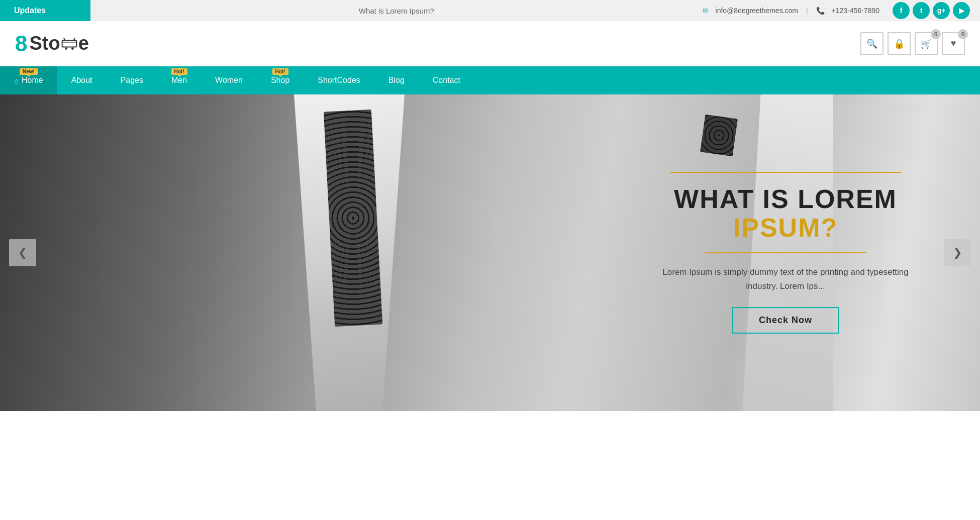  Describe the element at coordinates (954, 43) in the screenshot. I see `heart-icon: ♥` at that location.